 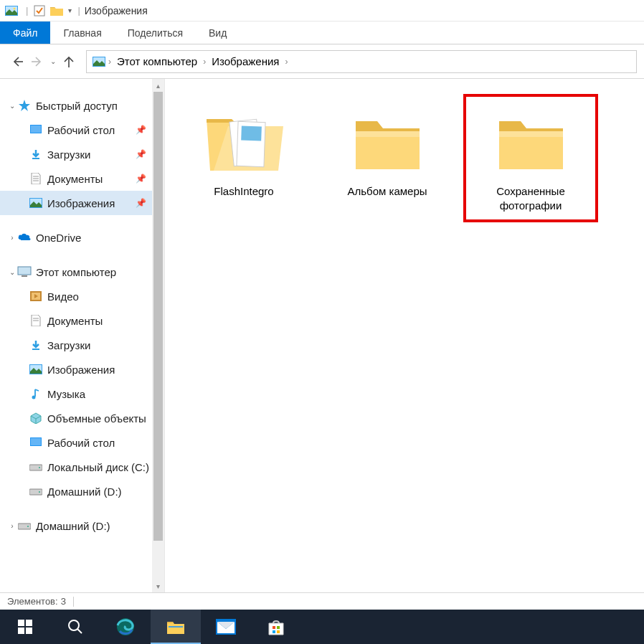 What do you see at coordinates (76, 394) in the screenshot?
I see `tree-pc-music: Музыка` at bounding box center [76, 394].